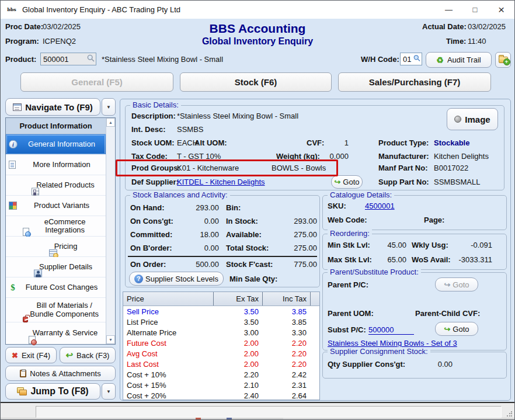  What do you see at coordinates (477, 41) in the screenshot?
I see `time-value: 11:40` at bounding box center [477, 41].